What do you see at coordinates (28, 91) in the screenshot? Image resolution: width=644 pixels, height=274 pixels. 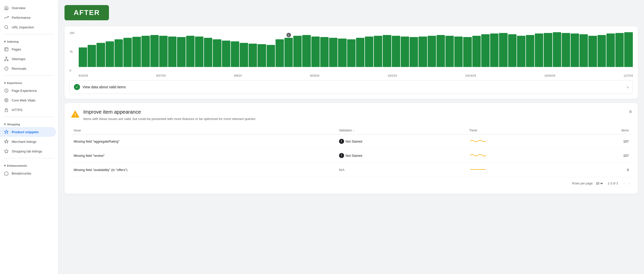 I see `sidebar-item-page-experience: Page Experience` at bounding box center [28, 91].